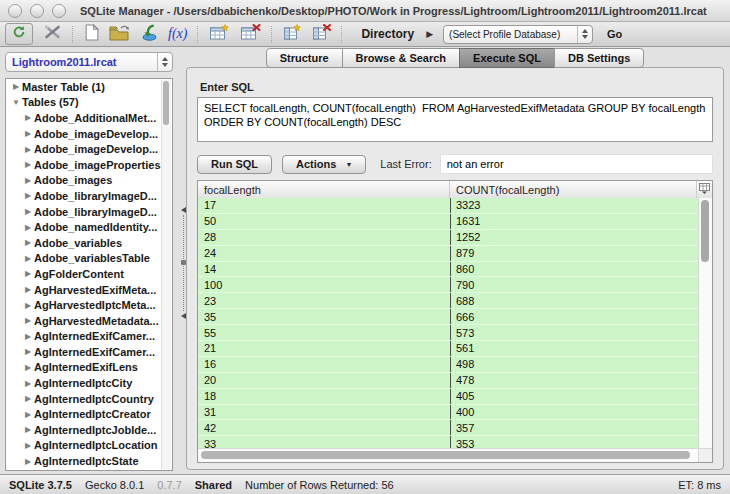  I want to click on table-row: 16498, so click(448, 365).